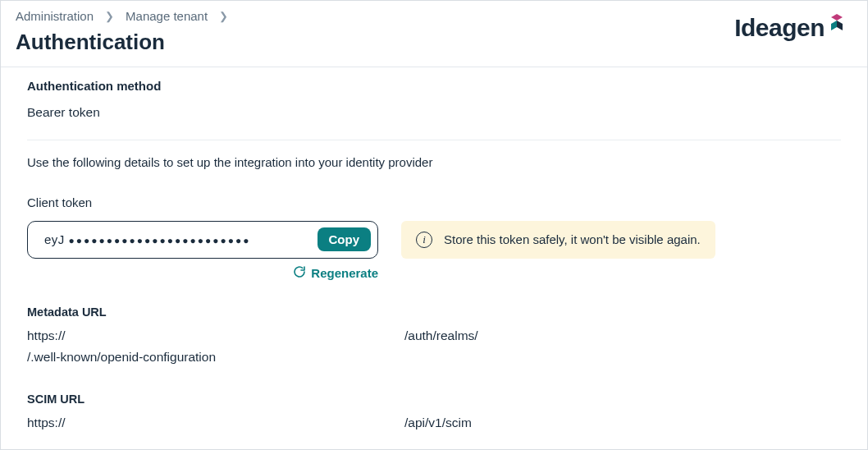 Image resolution: width=868 pixels, height=450 pixels. I want to click on client-token-label: Client token, so click(434, 202).